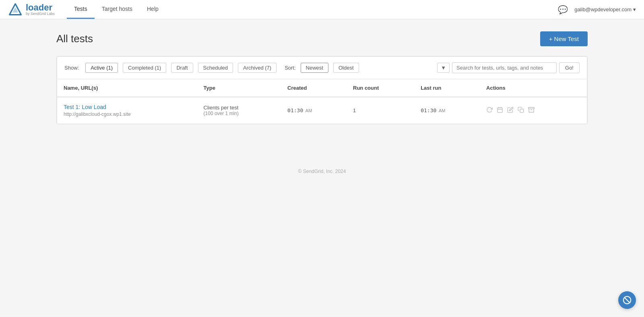 This screenshot has height=317, width=644. I want to click on search-input, so click(504, 68).